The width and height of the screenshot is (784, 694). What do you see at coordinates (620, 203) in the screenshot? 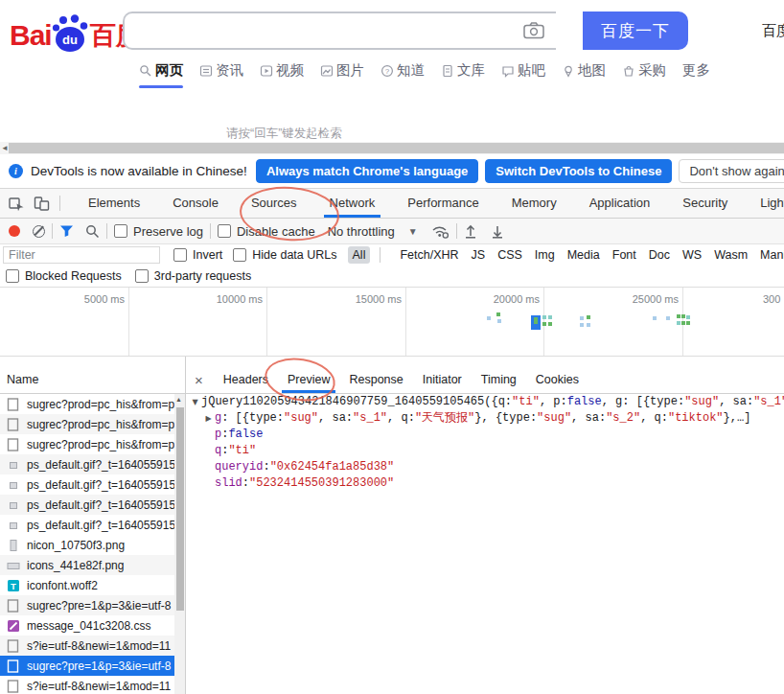
I see `tab-application: Application` at bounding box center [620, 203].